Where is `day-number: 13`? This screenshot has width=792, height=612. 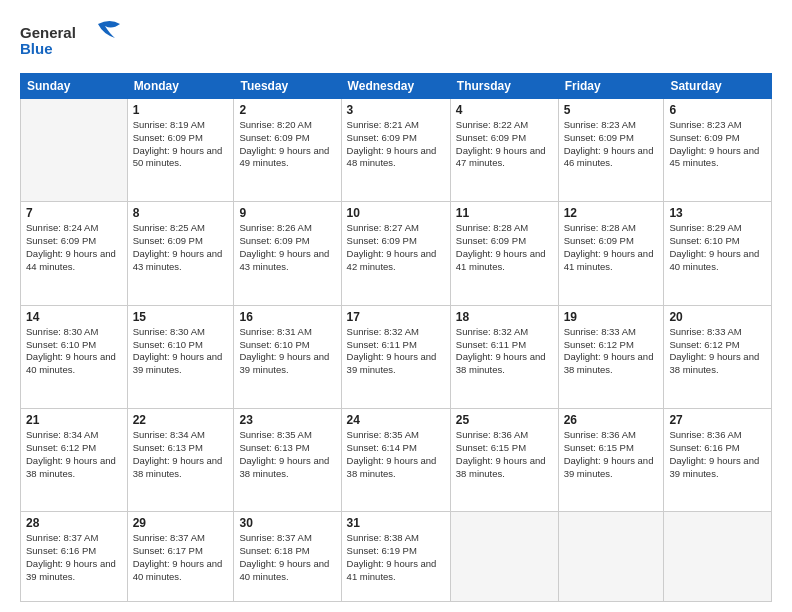
day-number: 13 is located at coordinates (718, 213).